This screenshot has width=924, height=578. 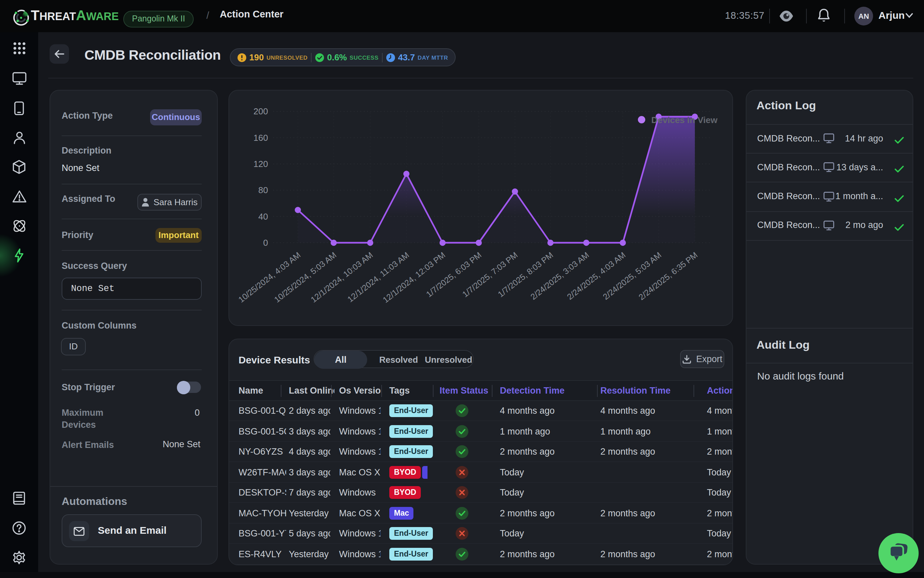 I want to click on svg-text: 40, so click(x=263, y=216).